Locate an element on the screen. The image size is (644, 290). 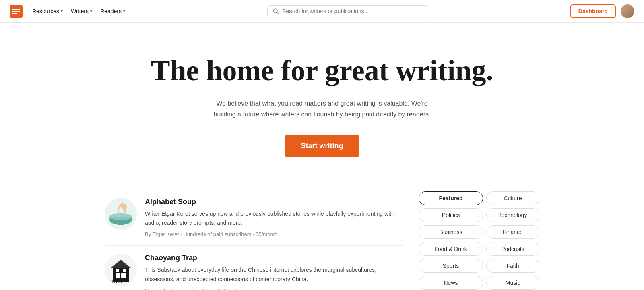
start-writing-button: Start writing is located at coordinates (322, 146).